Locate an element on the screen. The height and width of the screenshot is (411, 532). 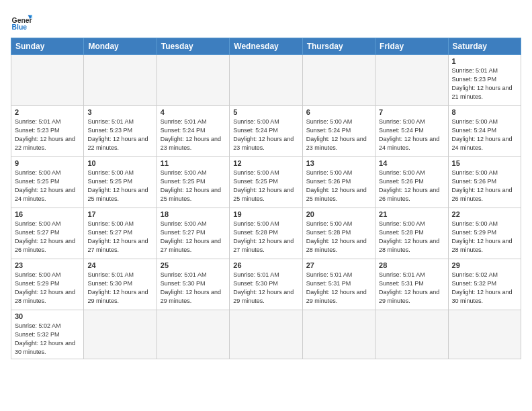
svg-text: General is located at coordinates (22, 20).